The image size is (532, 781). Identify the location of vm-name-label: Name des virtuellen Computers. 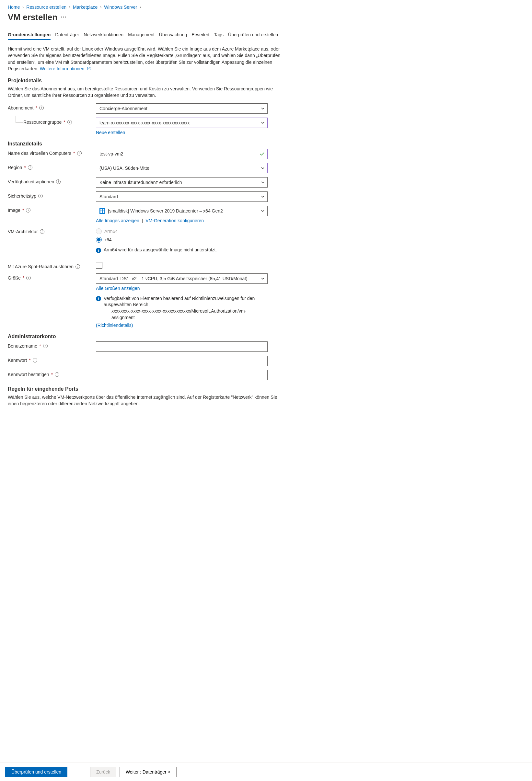
(40, 153).